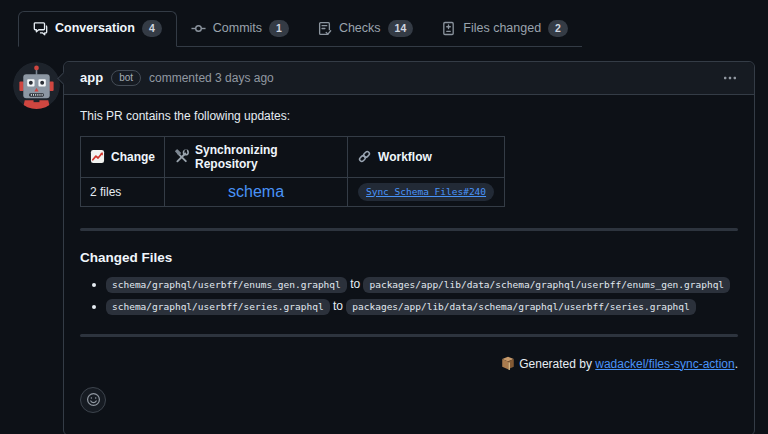  What do you see at coordinates (266, 157) in the screenshot?
I see `col-repo-label: Synchronizing Repository` at bounding box center [266, 157].